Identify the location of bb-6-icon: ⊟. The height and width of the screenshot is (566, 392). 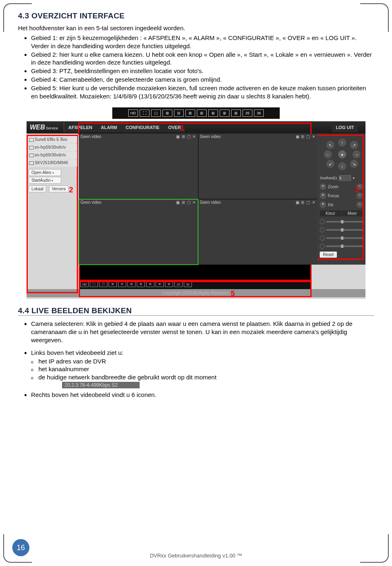
(122, 284).